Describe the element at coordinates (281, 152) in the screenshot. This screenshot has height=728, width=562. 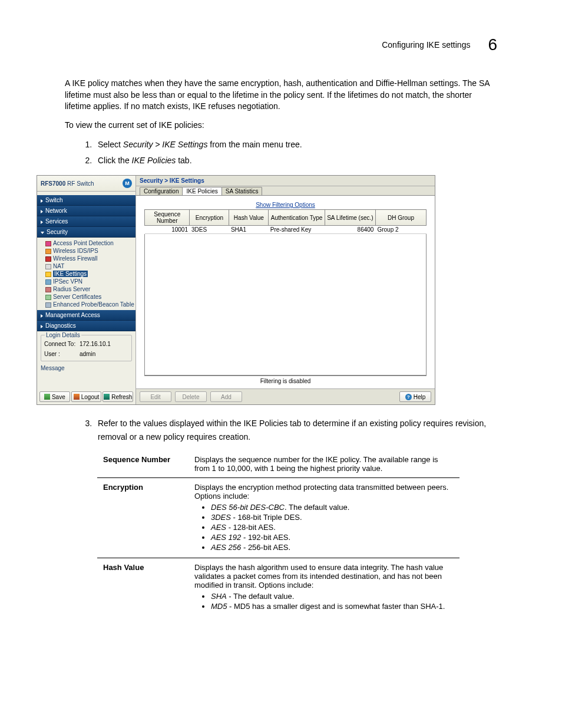
I see `step-list: Select Security > IKE Settings from the …` at that location.